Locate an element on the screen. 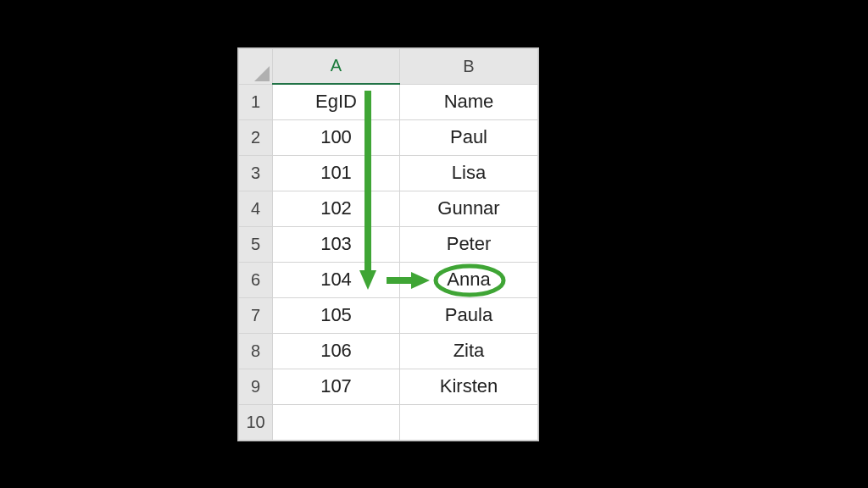  row-header-8: 8 is located at coordinates (256, 351).